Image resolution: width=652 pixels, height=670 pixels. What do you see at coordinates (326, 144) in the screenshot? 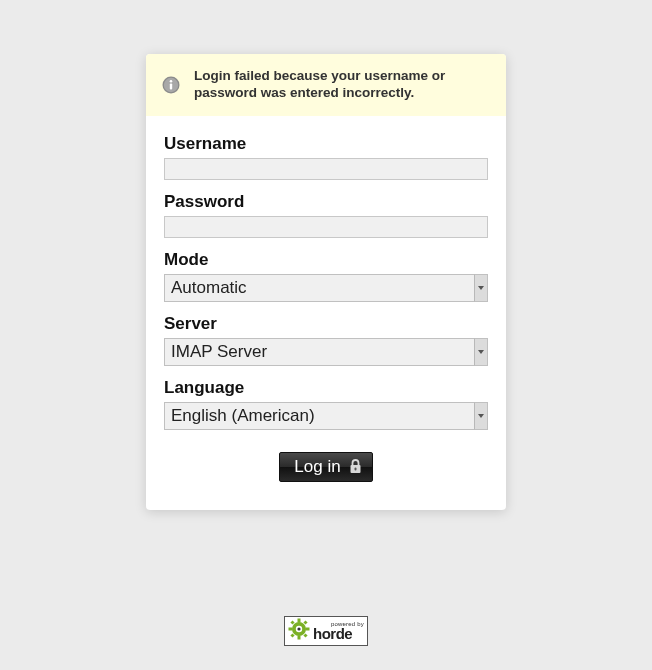
I see `username-label: Username` at bounding box center [326, 144].